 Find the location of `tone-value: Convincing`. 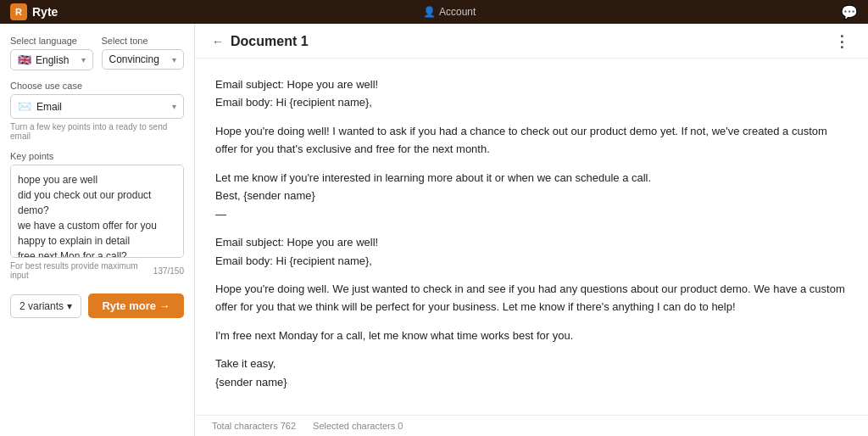

tone-value: Convincing is located at coordinates (134, 59).